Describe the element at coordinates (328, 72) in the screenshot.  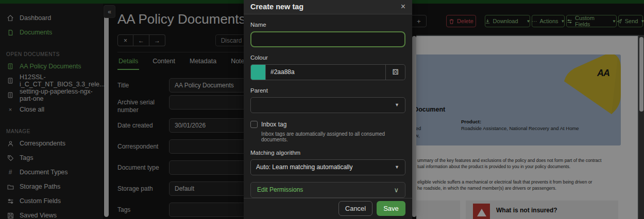
I see `colour-input-group: #2aa88a ⚄` at that location.